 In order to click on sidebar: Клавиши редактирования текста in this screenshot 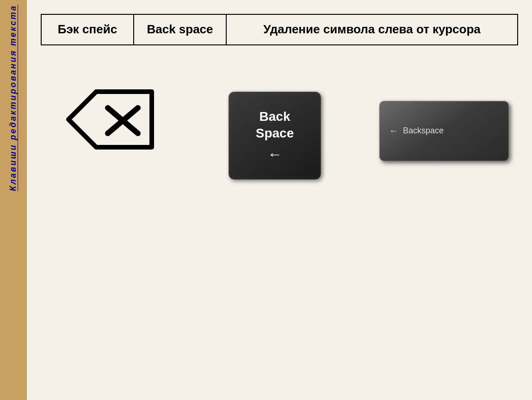, I will do `click(13, 200)`.